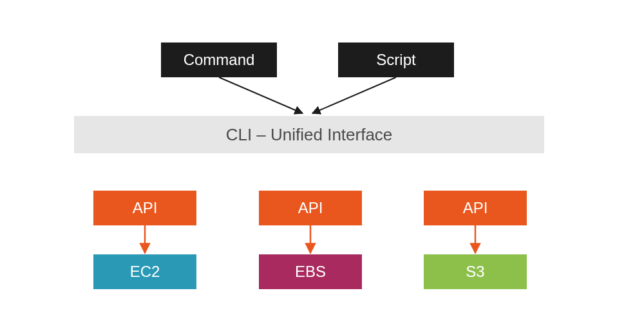 The height and width of the screenshot is (322, 644). Describe the element at coordinates (146, 208) in the screenshot. I see `label-api-1: API` at that location.